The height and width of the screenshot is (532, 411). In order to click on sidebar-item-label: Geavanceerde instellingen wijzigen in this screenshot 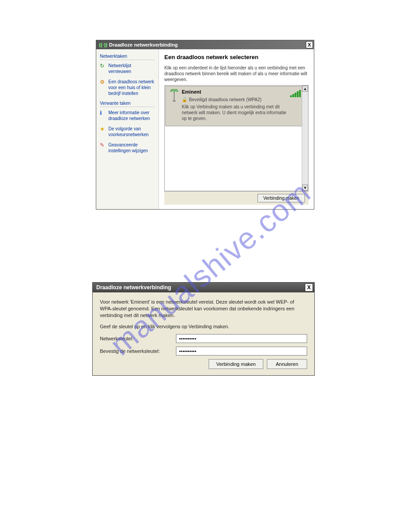, I will do `click(132, 148)`.